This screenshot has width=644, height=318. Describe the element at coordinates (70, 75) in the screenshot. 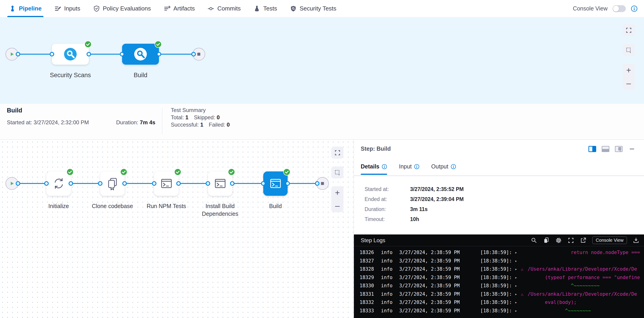

I see `node-label: Security Scans` at that location.